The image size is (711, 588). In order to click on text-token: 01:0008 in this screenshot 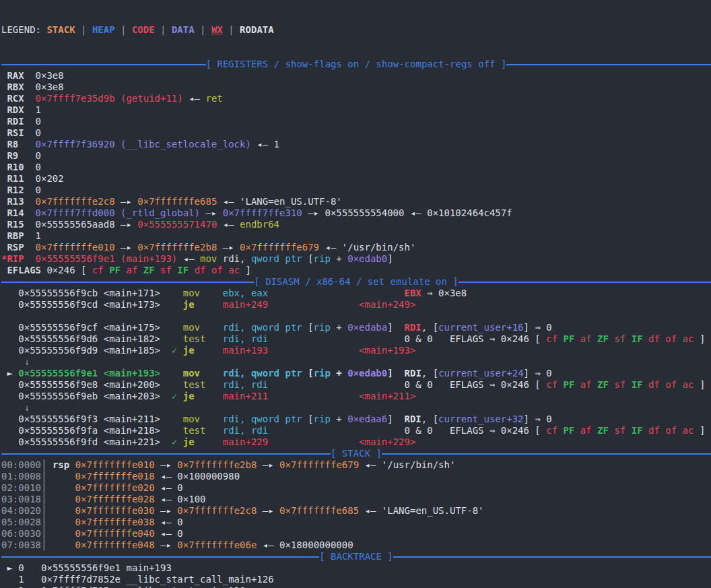, I will do `click(22, 476)`.